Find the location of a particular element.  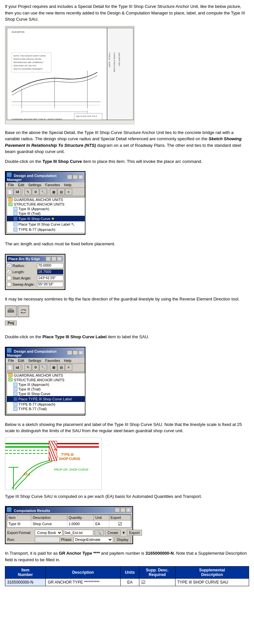

tree-item-type3-approach: Type III (Approach) is located at coordinates (46, 209).